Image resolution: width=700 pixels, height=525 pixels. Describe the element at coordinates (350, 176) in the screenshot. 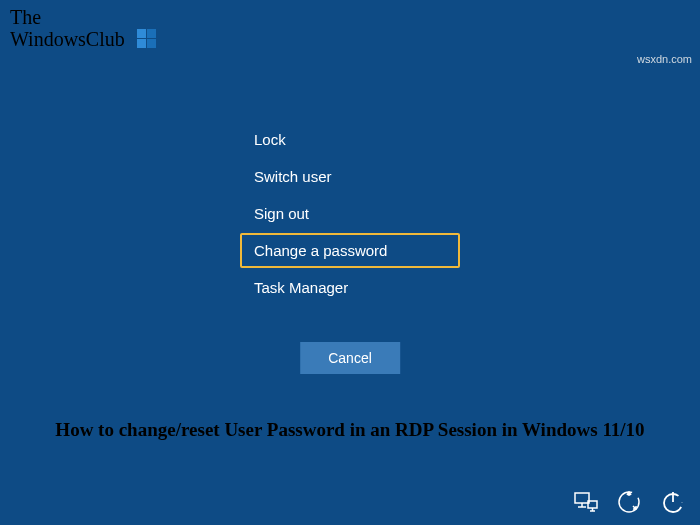

I see `menu-item-switch-user: Switch user` at that location.